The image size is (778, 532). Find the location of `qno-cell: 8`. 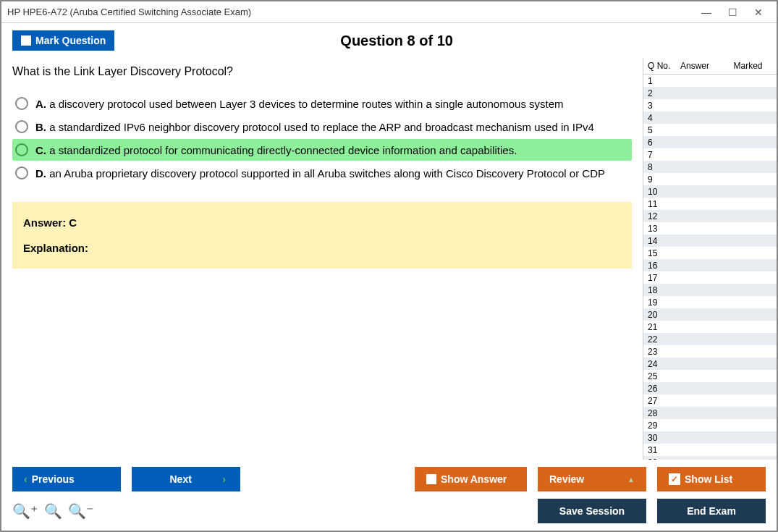

qno-cell: 8 is located at coordinates (660, 167).